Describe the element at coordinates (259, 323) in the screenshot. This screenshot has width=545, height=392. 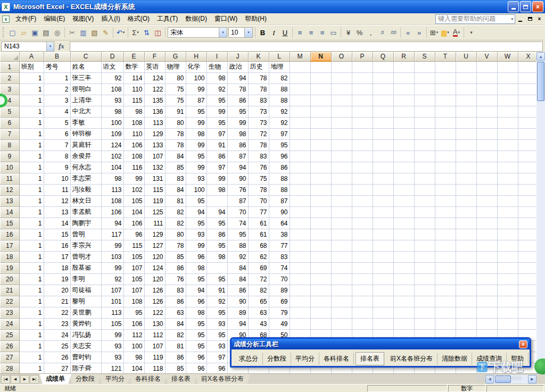
I see `cell: 43` at that location.